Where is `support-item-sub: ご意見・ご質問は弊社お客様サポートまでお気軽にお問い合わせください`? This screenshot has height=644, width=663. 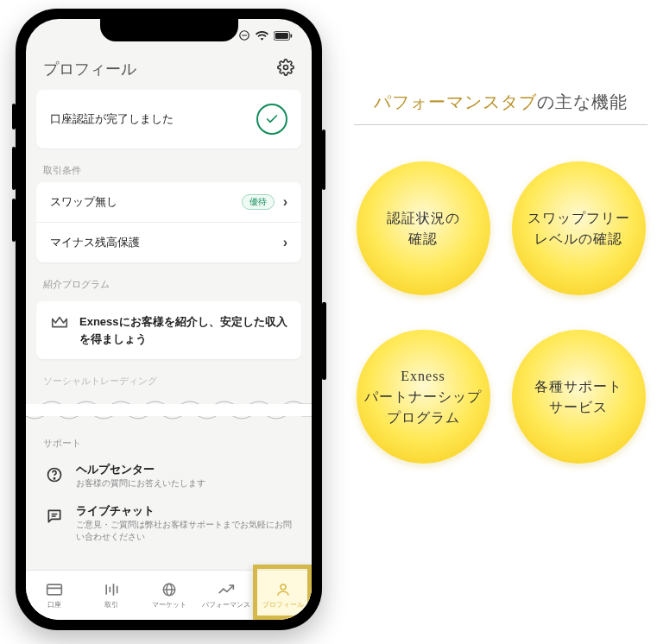 support-item-sub: ご意見・ご質問は弊社お客様サポートまでお気軽にお問い合わせください is located at coordinates (185, 531).